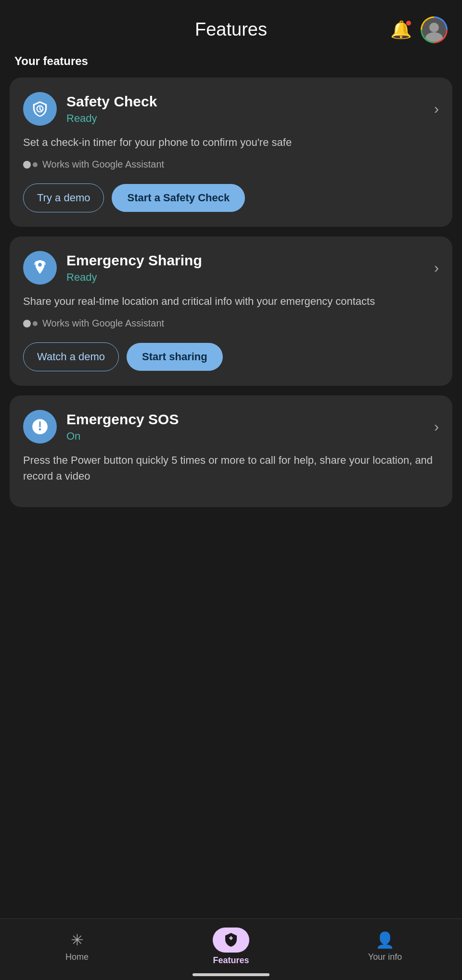 The width and height of the screenshot is (462, 980). What do you see at coordinates (231, 949) in the screenshot?
I see `bottom-nav: ✳ Home + Features 👤 Your info` at bounding box center [231, 949].